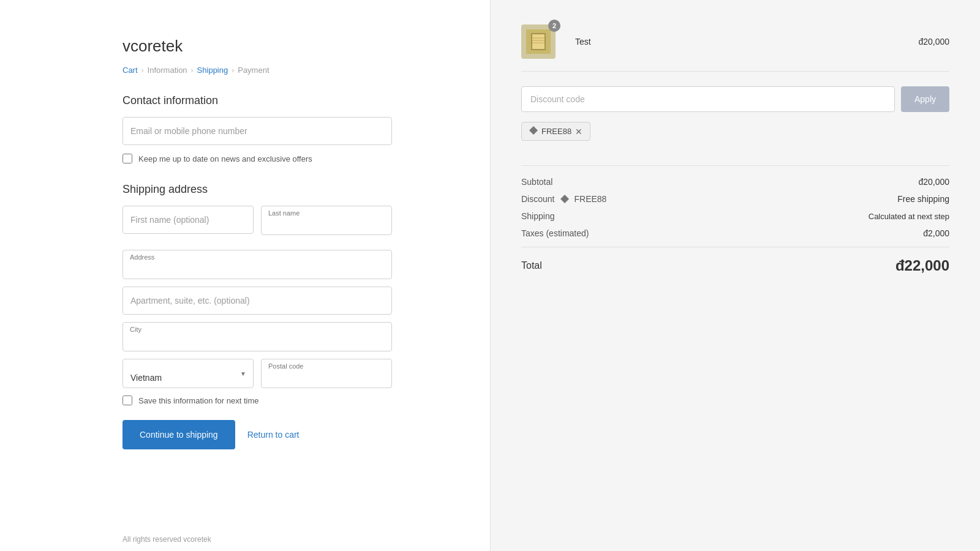 Image resolution: width=980 pixels, height=551 pixels. Describe the element at coordinates (130, 70) in the screenshot. I see `breadcrumb-cart: Cart` at that location.